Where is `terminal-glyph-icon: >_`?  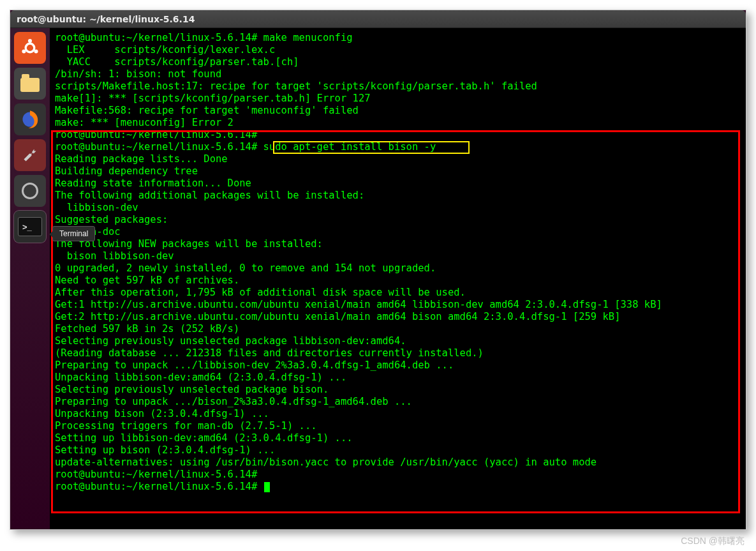 terminal-glyph-icon: >_ is located at coordinates (30, 227).